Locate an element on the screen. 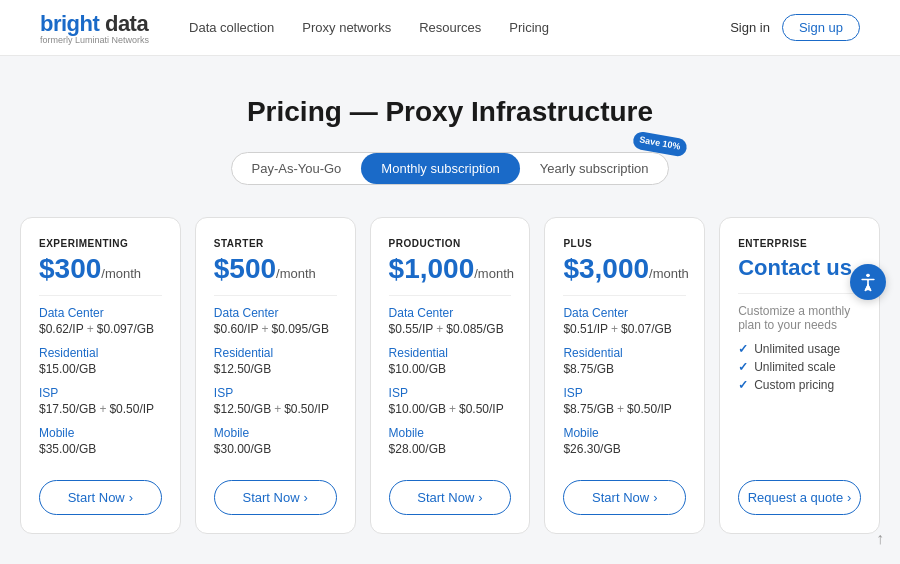  save-badge: Save 10% is located at coordinates (660, 144).